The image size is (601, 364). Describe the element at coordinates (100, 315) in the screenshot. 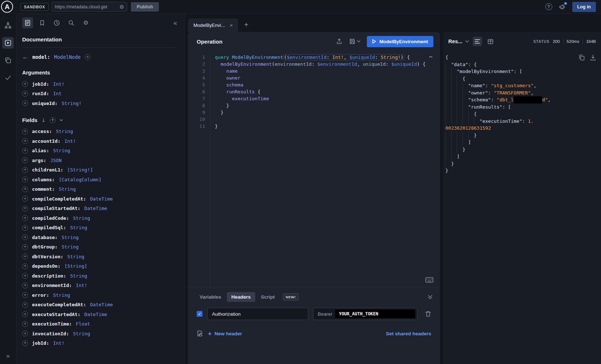

I see `doc-field-row: +executeStartedAt:DateTime` at that location.